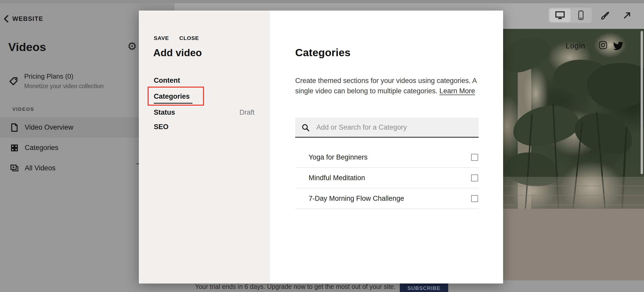  I want to click on description-line2: single video can belong to multiple cate…, so click(366, 91).